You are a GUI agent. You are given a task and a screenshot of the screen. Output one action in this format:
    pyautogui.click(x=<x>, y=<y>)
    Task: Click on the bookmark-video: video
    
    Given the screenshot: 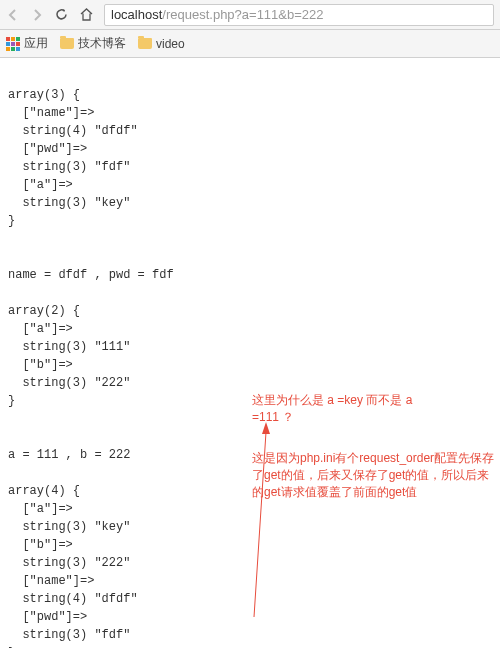 What is the action you would take?
    pyautogui.click(x=162, y=44)
    